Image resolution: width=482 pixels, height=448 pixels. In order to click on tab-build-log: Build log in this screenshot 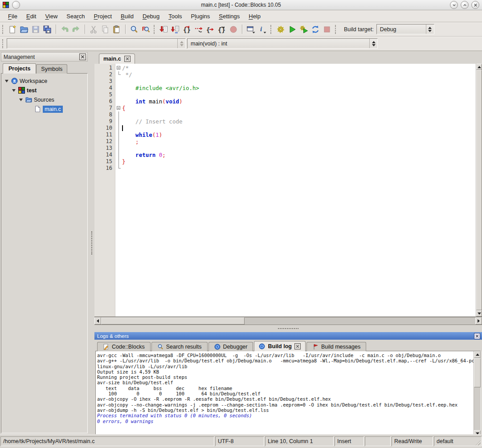, I will do `click(280, 346)`.